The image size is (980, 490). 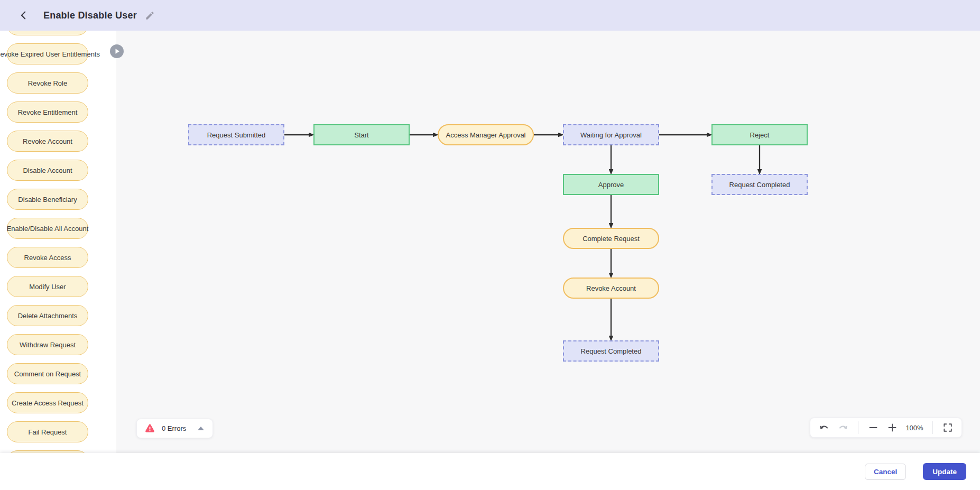 What do you see at coordinates (611, 288) in the screenshot?
I see `flow-node-revoke-account: Revoke Account` at bounding box center [611, 288].